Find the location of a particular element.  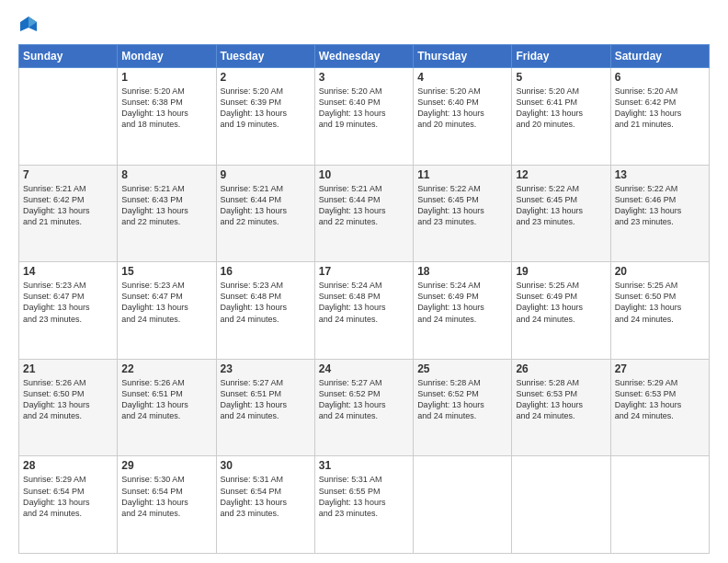

cell-info: Sunrise: 5:20 AM Sunset: 6:39 PM Dayligh… is located at coordinates (266, 109).